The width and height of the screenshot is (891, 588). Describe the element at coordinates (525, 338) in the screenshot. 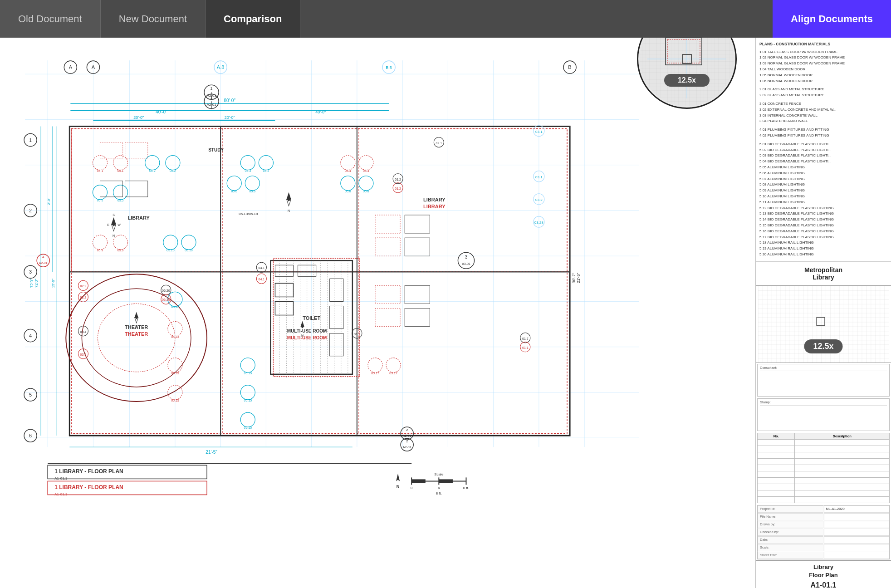

I see `svg-text: 01.7` at that location.